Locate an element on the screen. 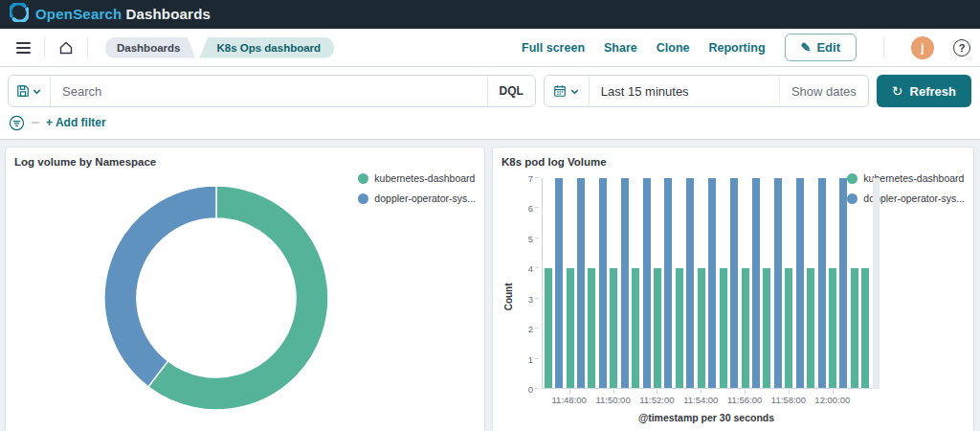  breadcrumb-dashboards: Dashboards is located at coordinates (150, 48).